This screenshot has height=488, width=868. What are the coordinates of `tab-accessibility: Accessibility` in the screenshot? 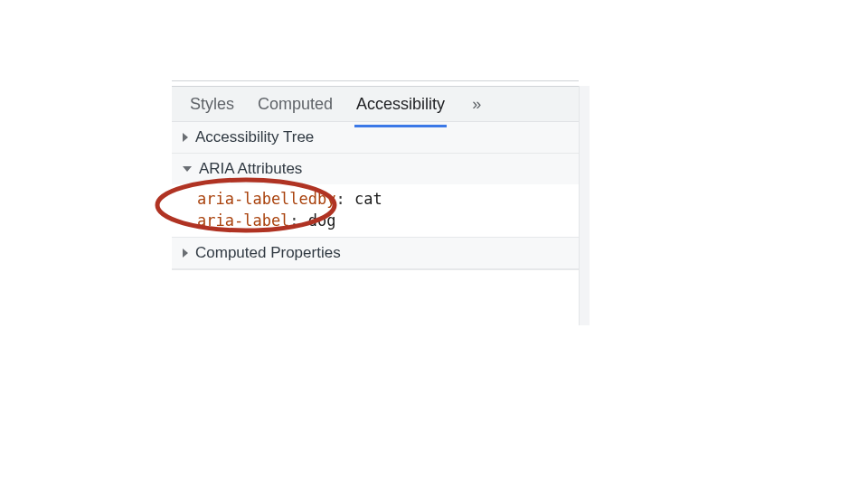 It's located at (401, 105).